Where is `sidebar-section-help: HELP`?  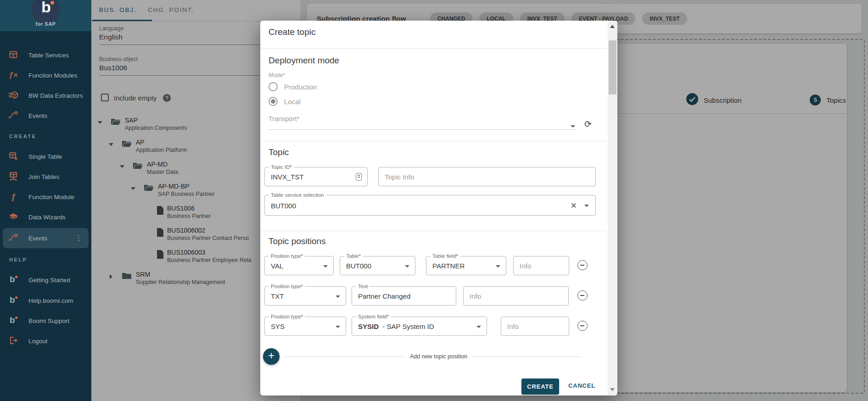
sidebar-section-help: HELP is located at coordinates (18, 260).